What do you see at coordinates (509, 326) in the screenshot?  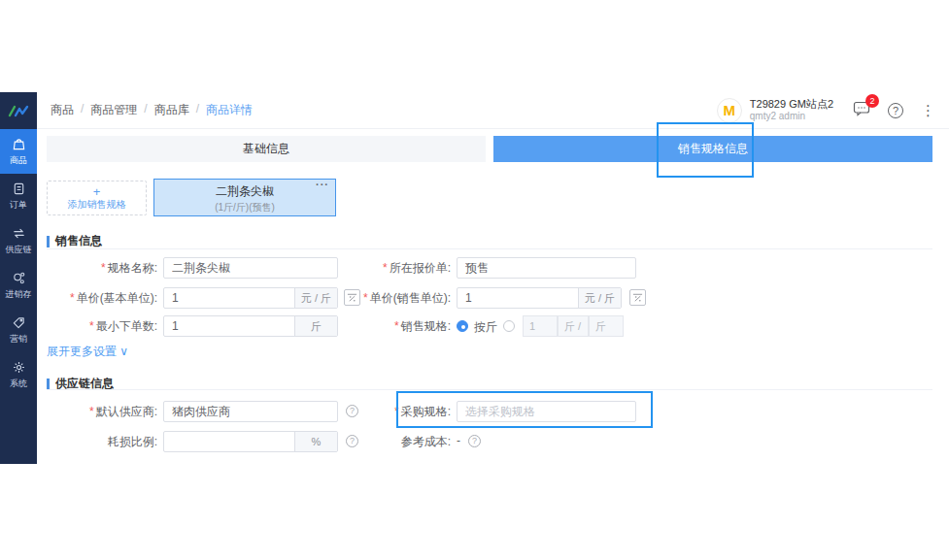 I see `radio-by-piece` at bounding box center [509, 326].